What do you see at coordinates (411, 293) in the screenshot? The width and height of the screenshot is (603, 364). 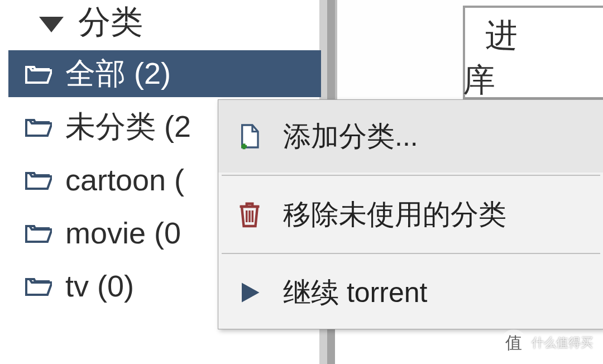 I see `menu-item-resume-torrent: 继续 torrent` at bounding box center [411, 293].